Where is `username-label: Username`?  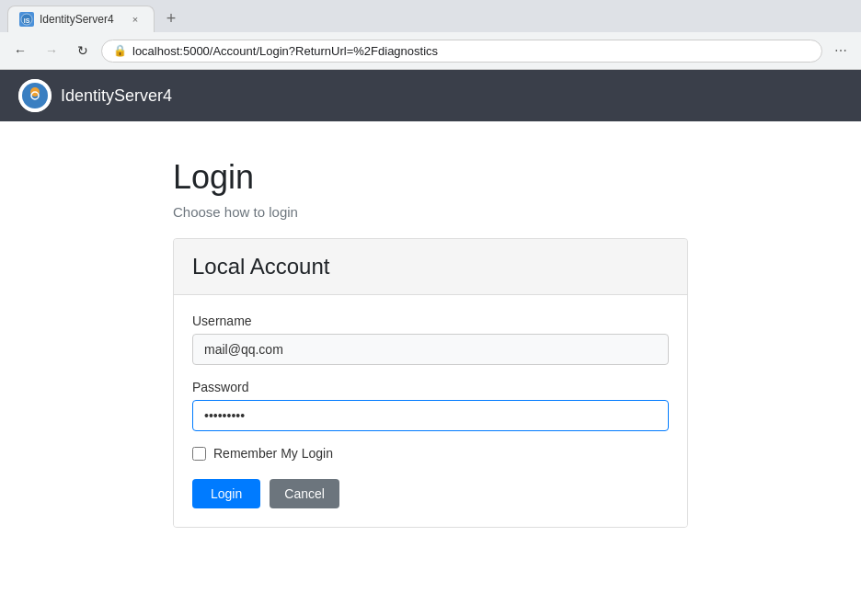
username-label: Username is located at coordinates (430, 321).